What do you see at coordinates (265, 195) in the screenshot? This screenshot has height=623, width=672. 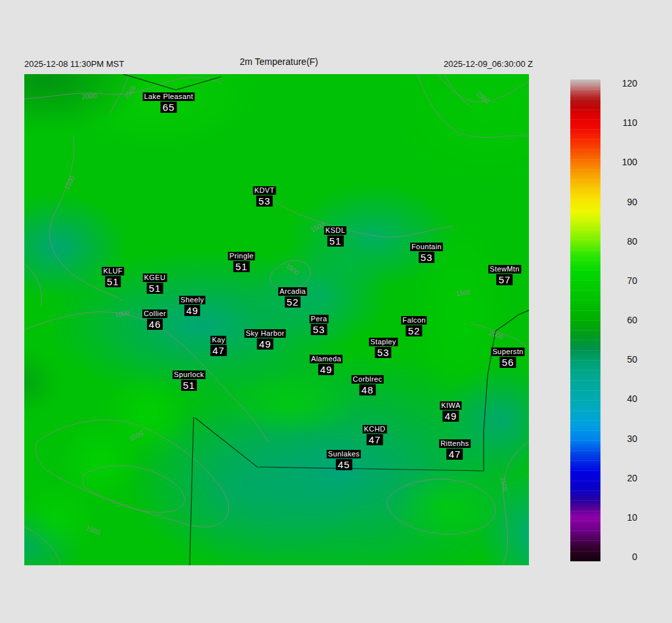 I see `station-kdvt: KDVT53` at bounding box center [265, 195].